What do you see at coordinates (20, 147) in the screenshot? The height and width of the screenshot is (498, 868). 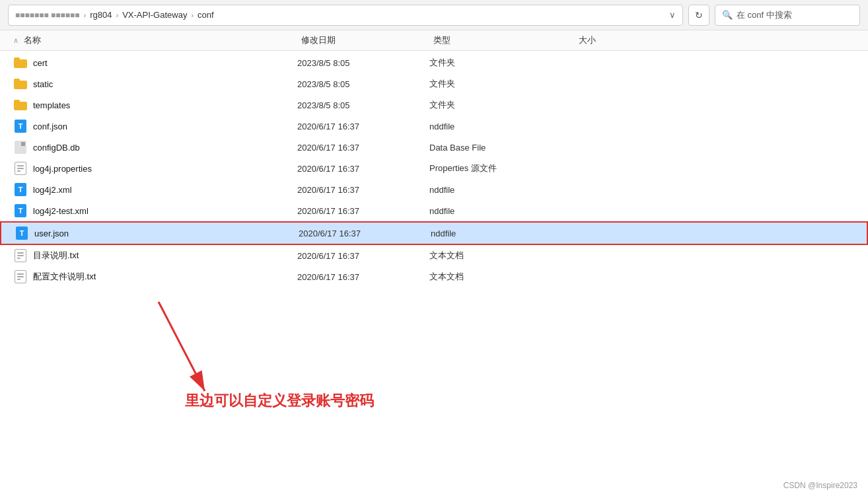 I see `db-icon` at bounding box center [20, 147].